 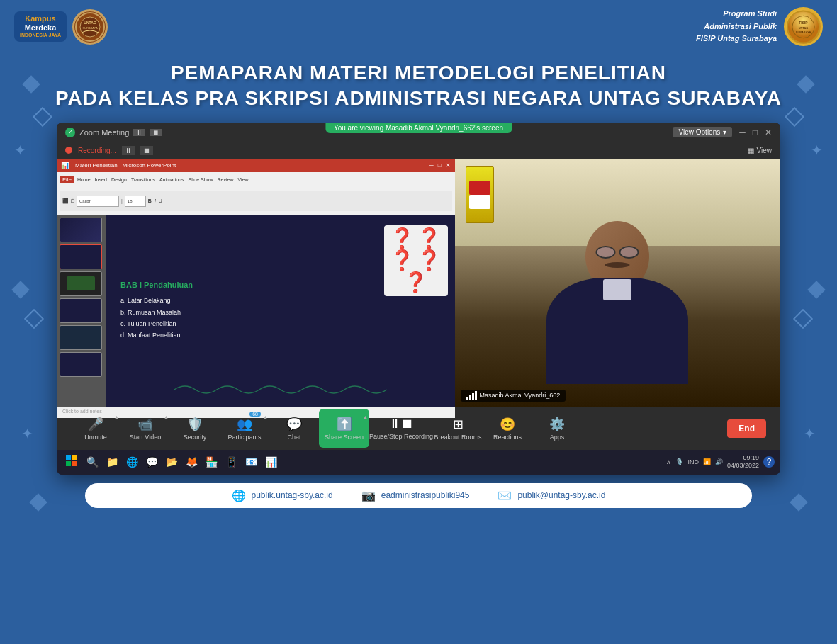 What do you see at coordinates (418, 151) in the screenshot?
I see `recording-bar: Recording... ⏸ ⏹ ▦View` at bounding box center [418, 151].